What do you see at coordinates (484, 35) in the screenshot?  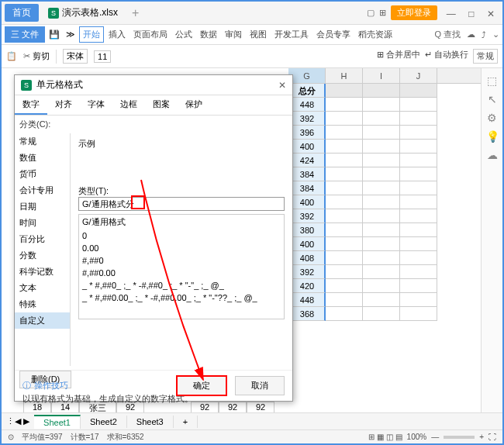 I see `share-icon: ⤴` at bounding box center [484, 35].